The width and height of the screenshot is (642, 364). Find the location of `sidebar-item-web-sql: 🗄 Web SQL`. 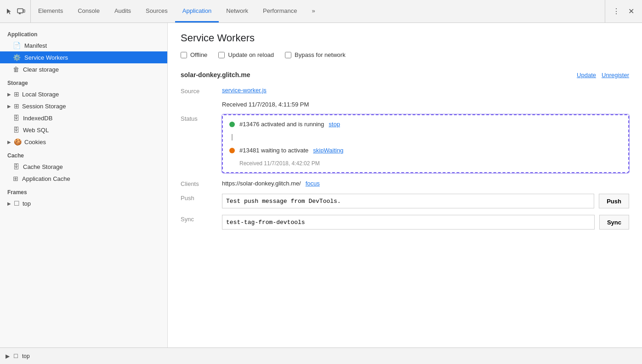

sidebar-item-web-sql: 🗄 Web SQL is located at coordinates (84, 130).